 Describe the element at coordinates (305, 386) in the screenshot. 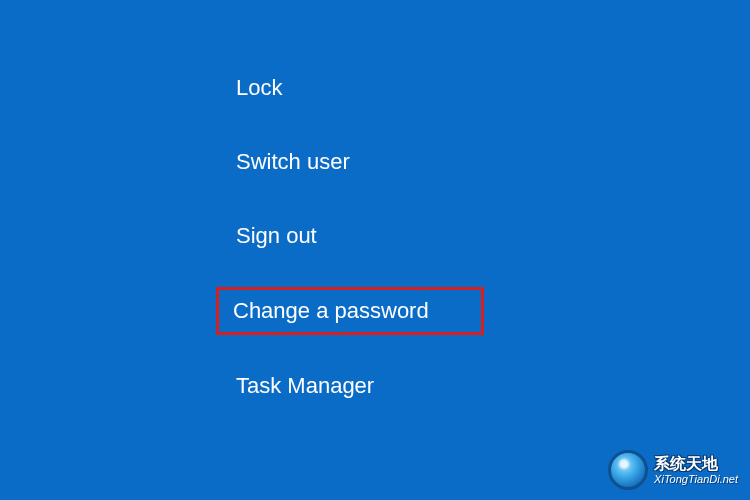

I see `task-manager-option: Task Manager` at that location.